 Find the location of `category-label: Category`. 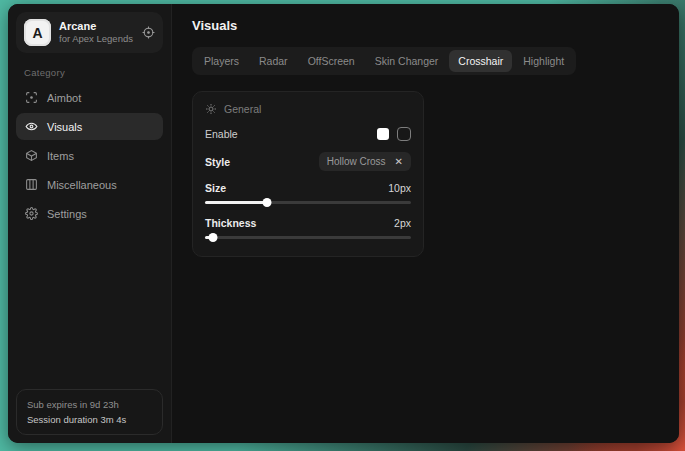

category-label: Category is located at coordinates (94, 72).